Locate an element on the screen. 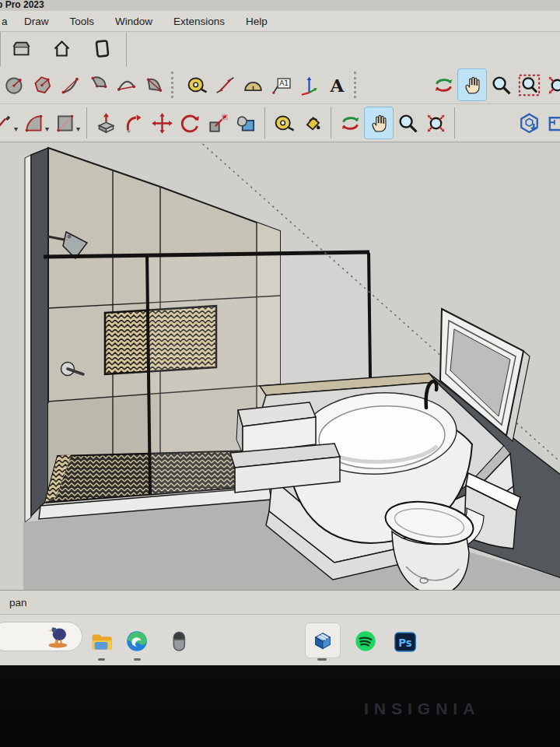 Image resolution: width=560 pixels, height=747 pixels. mouse-icon is located at coordinates (179, 641).